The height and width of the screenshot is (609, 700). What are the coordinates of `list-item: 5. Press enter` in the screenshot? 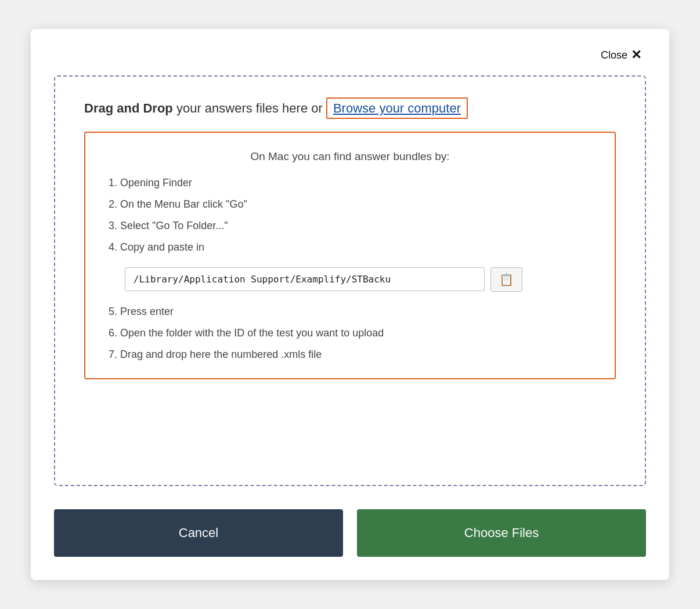 It's located at (350, 312).